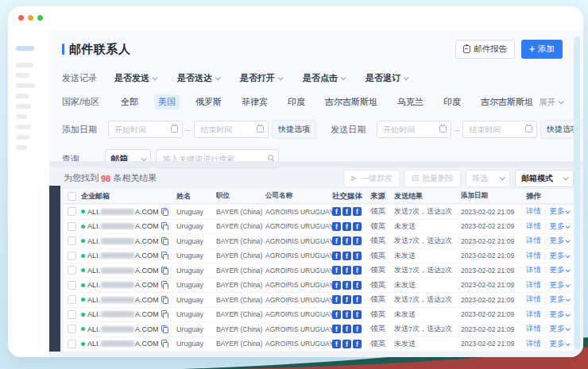 The height and width of the screenshot is (369, 588). I want to click on scrollbar, so click(577, 193).